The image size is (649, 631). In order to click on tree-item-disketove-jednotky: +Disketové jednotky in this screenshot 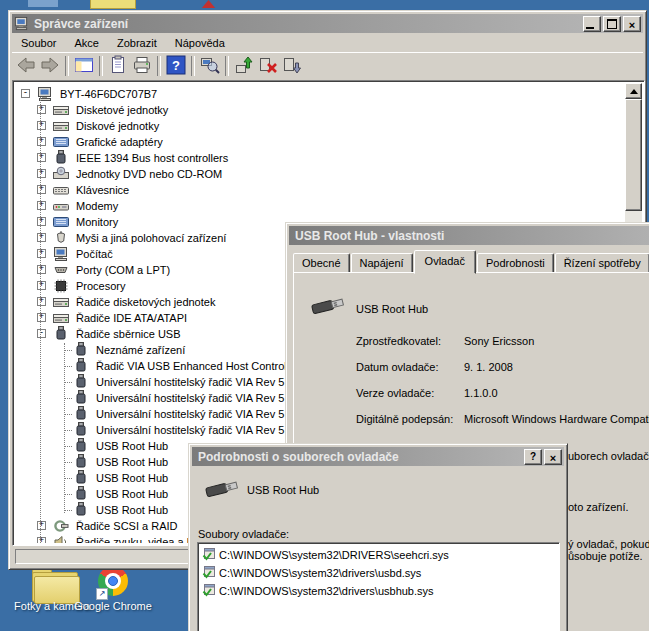, I will do `click(320, 110)`.